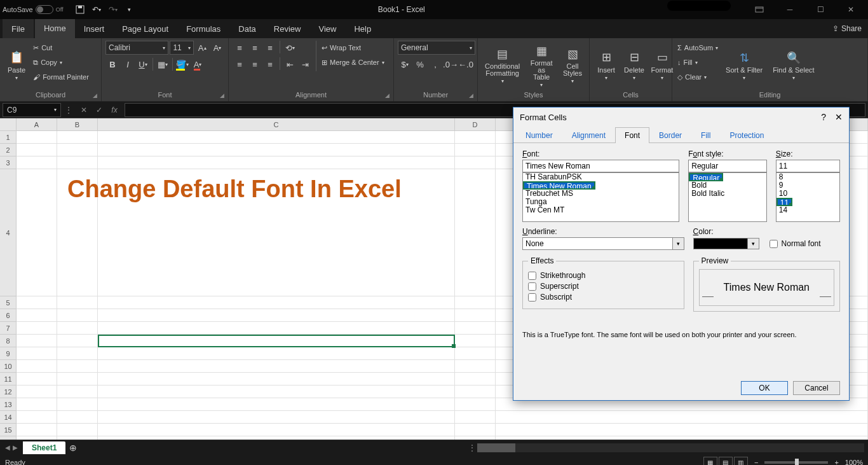  What do you see at coordinates (741, 461) in the screenshot?
I see `page-break-icon: ▥` at bounding box center [741, 461].